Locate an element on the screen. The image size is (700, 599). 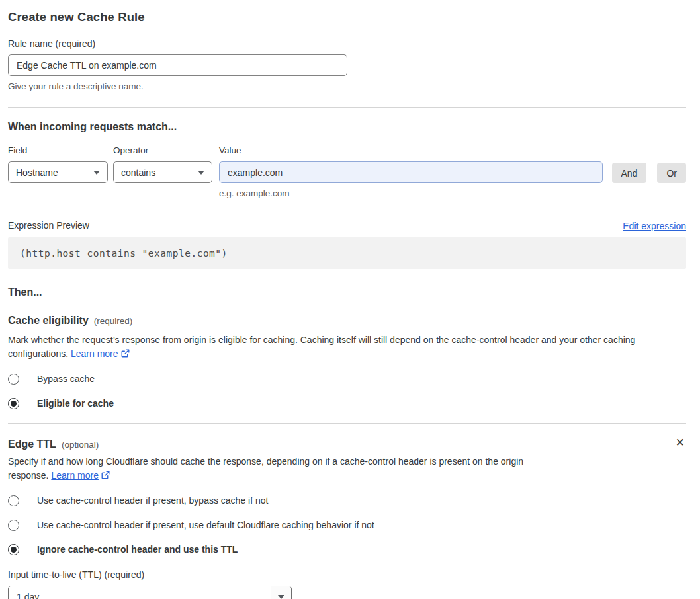
cache-eligibility-title: Cache eligibility is located at coordinates (48, 321).